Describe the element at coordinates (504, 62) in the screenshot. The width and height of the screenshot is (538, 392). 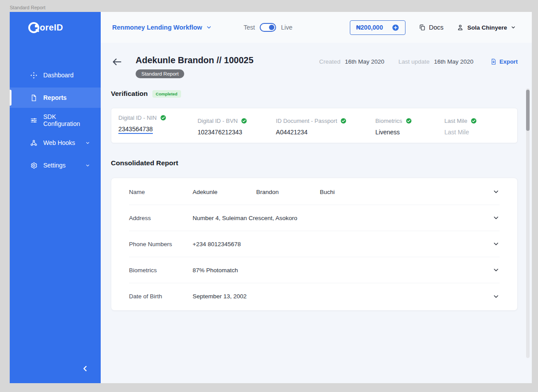
I see `export-button: Export` at that location.